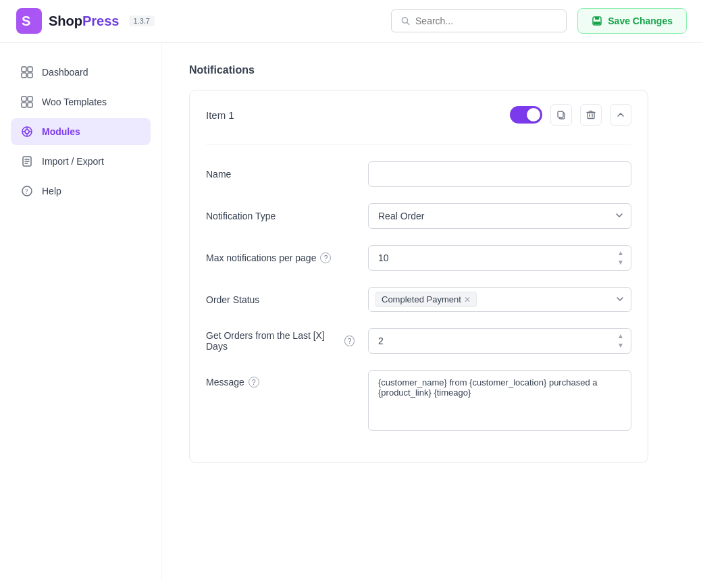 The image size is (703, 588). Describe the element at coordinates (419, 341) in the screenshot. I see `get-orders-row: Get Orders from the Last [X] Days ? ▲ ▼` at that location.